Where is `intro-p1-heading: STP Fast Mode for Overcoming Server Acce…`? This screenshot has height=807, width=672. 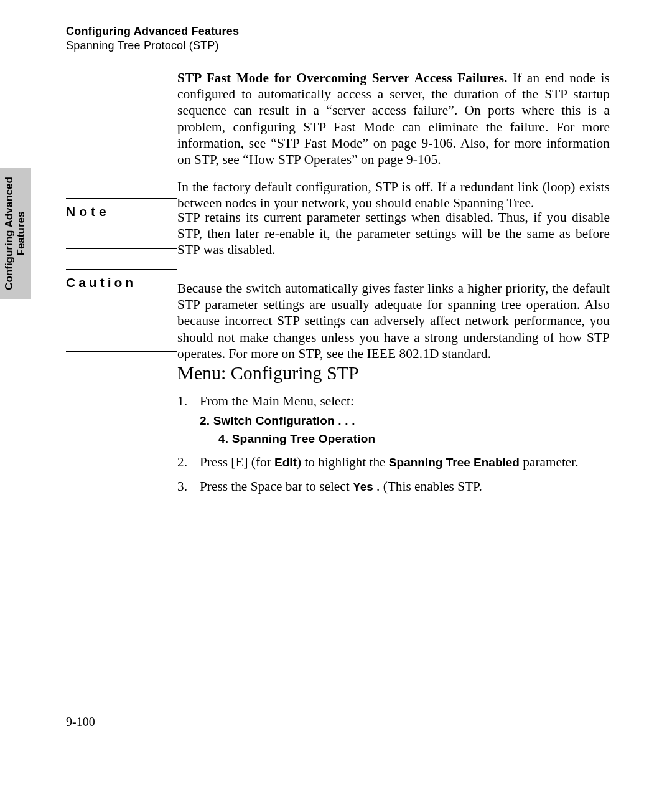 intro-p1-heading: STP Fast Mode for Overcoming Server Acce… is located at coordinates (345, 78).